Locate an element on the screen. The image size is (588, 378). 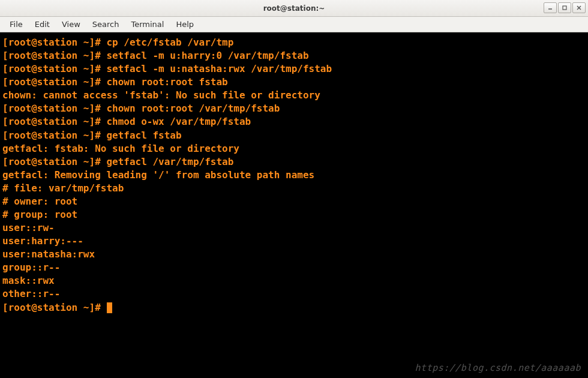
menu-terminal: Terminal is located at coordinates (148, 24).